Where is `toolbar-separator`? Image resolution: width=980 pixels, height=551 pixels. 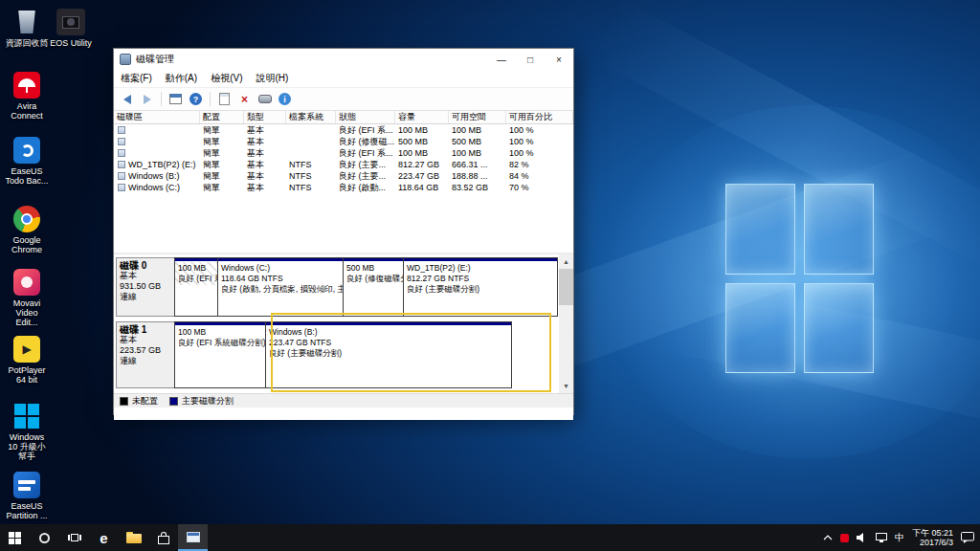
toolbar-separator is located at coordinates (211, 99).